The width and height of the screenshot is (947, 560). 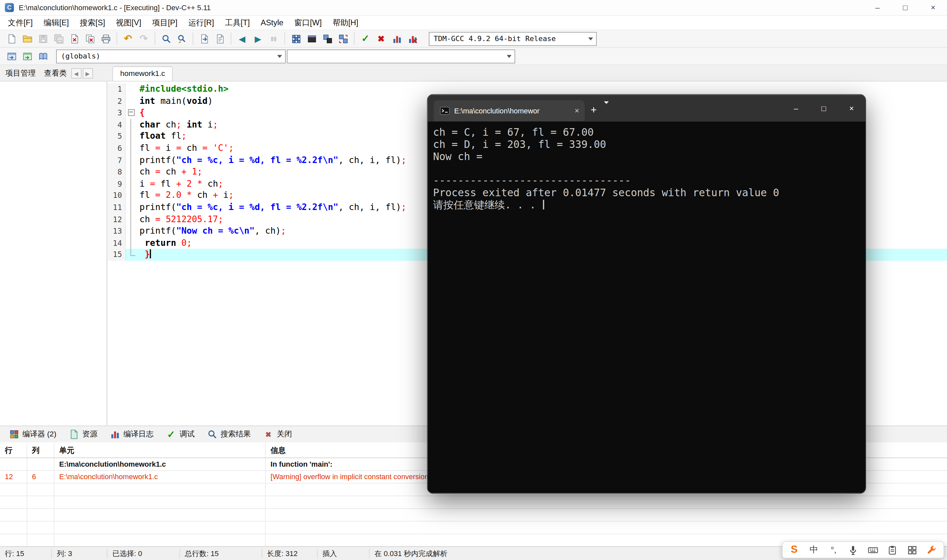 I want to click on profile-button, so click(x=397, y=39).